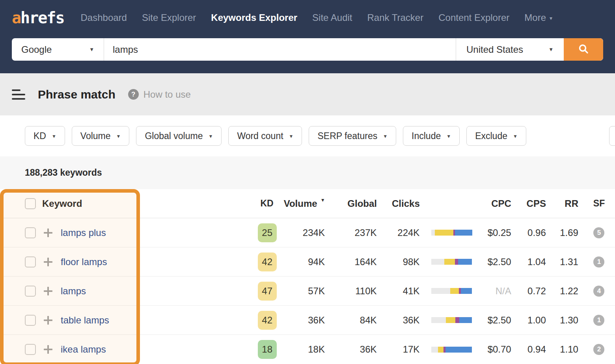 The image size is (615, 364). What do you see at coordinates (567, 233) in the screenshot?
I see `rr-value: 1.69` at bounding box center [567, 233].